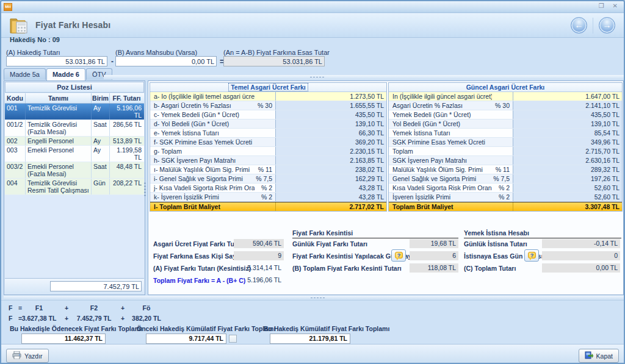 The image size is (625, 364). I want to click on calc-row: Yemek İstisna Tutarı 85,54 TL, so click(505, 133).